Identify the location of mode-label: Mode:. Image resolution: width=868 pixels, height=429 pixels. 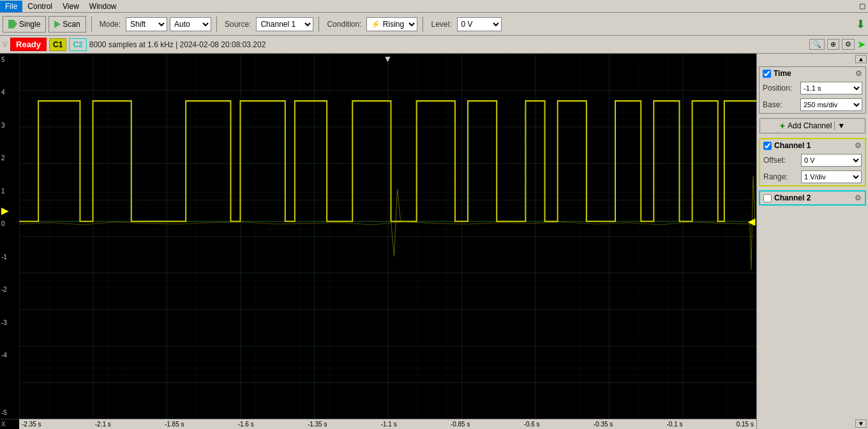
(110, 24).